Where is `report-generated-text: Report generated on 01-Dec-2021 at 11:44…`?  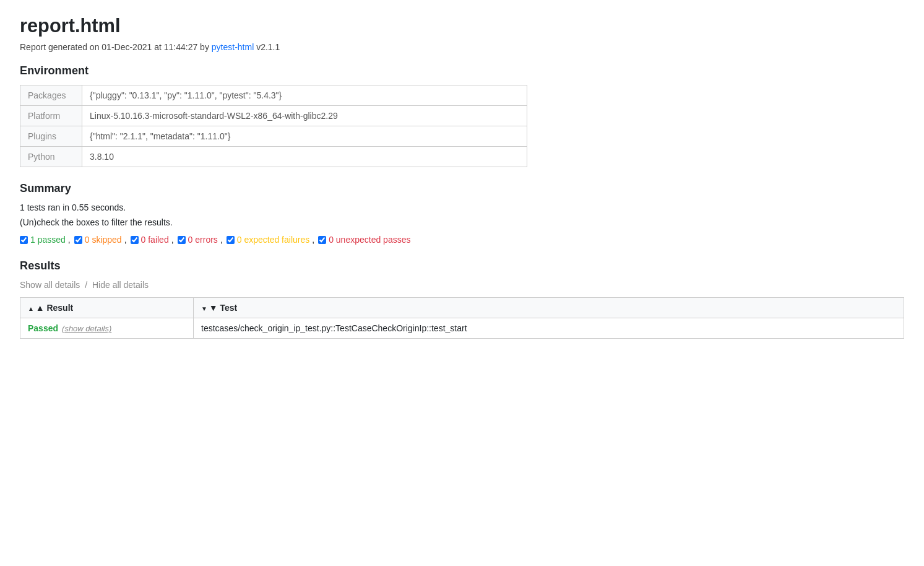 report-generated-text: Report generated on 01-Dec-2021 at 11:44… is located at coordinates (116, 47).